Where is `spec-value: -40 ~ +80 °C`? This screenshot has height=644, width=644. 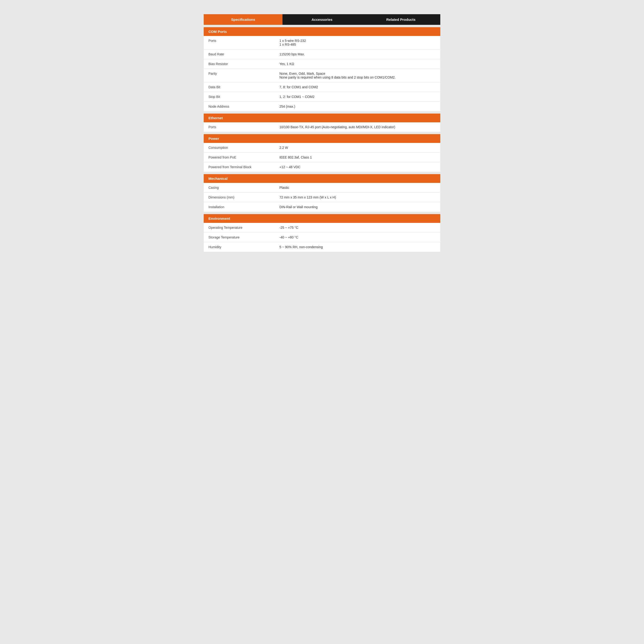 spec-value: -40 ~ +80 °C is located at coordinates (357, 237).